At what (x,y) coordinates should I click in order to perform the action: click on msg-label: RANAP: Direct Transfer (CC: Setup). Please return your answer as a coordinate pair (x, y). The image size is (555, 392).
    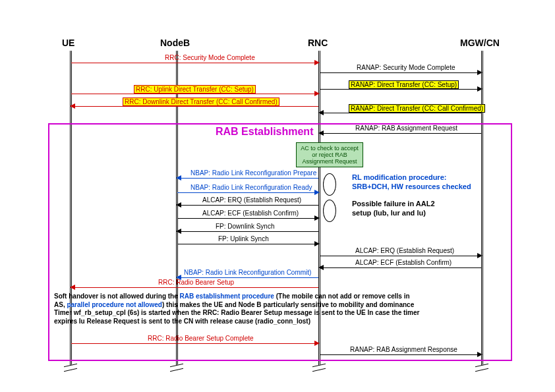
    Looking at the image, I should click on (403, 84).